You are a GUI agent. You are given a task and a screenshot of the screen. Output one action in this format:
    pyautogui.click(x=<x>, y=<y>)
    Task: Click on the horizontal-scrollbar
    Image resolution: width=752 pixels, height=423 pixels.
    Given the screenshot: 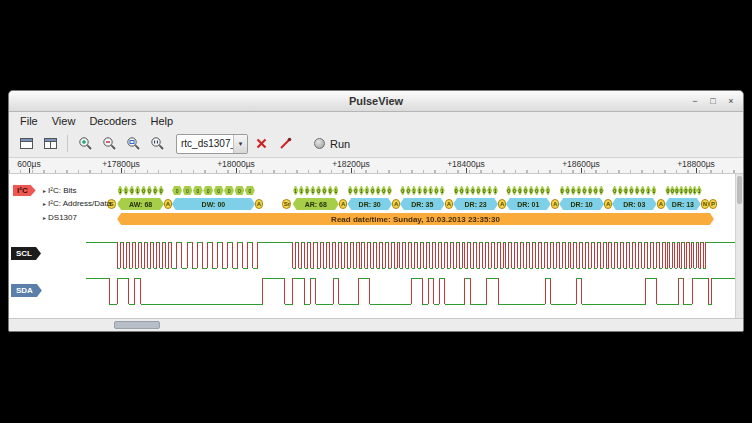 What is the action you would take?
    pyautogui.click(x=376, y=324)
    